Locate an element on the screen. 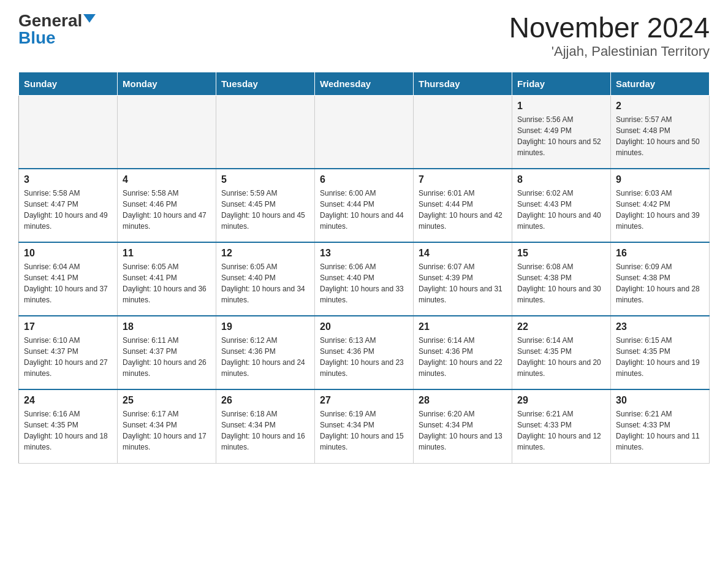  calendar-cell: 26Sunrise: 6:18 AM Sunset: 4:34 PM Dayli… is located at coordinates (266, 426).